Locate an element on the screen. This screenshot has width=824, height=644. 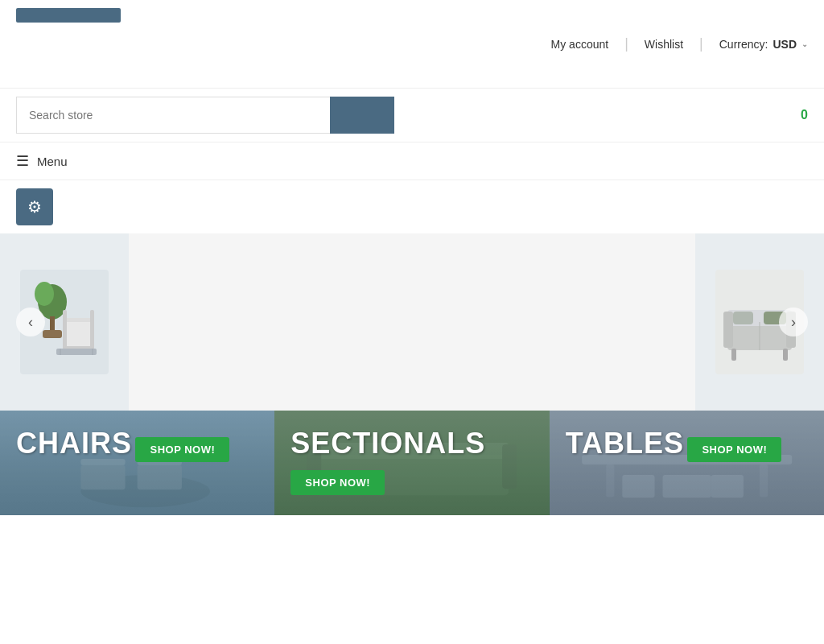
carousel-next-button: › is located at coordinates (793, 322).